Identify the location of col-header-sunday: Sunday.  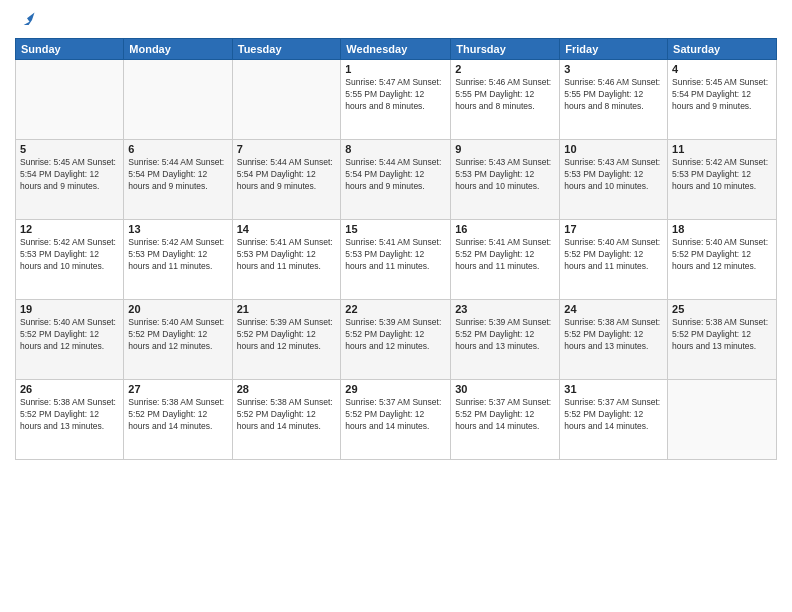
(70, 50).